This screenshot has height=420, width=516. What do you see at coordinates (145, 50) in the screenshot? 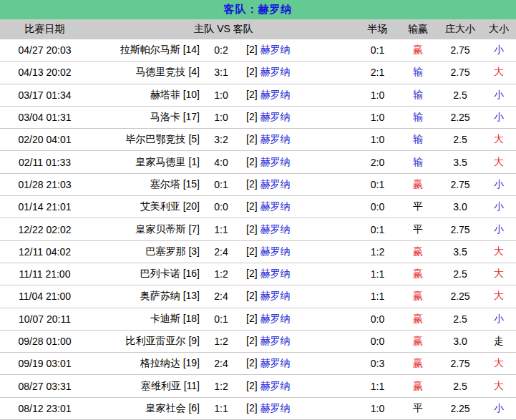
I see `home-team: 拉斯帕尔马斯 [14]` at bounding box center [145, 50].